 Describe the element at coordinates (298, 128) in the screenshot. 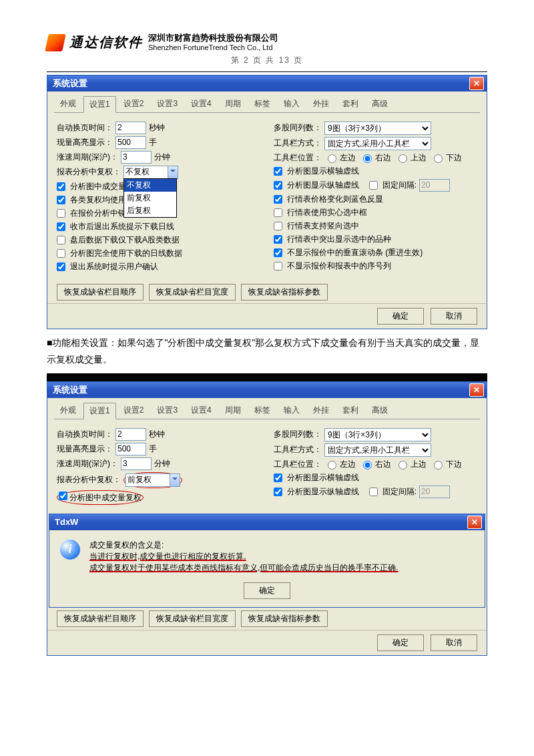

I see `label: 多股同列数：` at that location.